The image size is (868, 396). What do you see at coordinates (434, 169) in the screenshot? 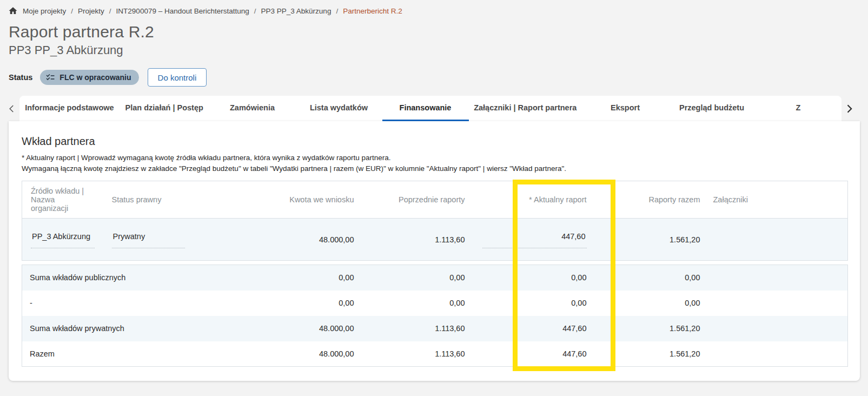
I see `note-line-2: Wymaganą łączną kwotę znajdziesz w zakła…` at bounding box center [434, 169].